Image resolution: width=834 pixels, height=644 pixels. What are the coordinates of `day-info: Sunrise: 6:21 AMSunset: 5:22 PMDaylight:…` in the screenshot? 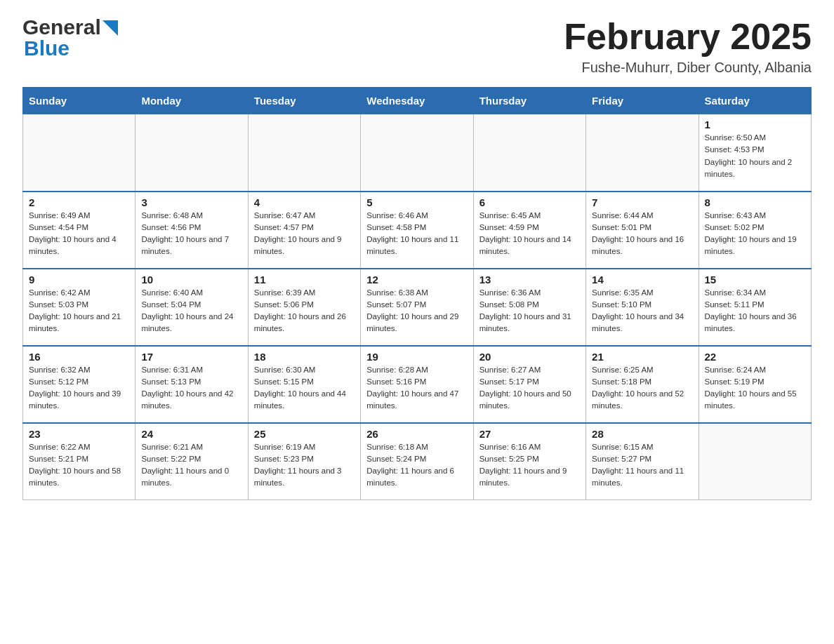 It's located at (191, 466).